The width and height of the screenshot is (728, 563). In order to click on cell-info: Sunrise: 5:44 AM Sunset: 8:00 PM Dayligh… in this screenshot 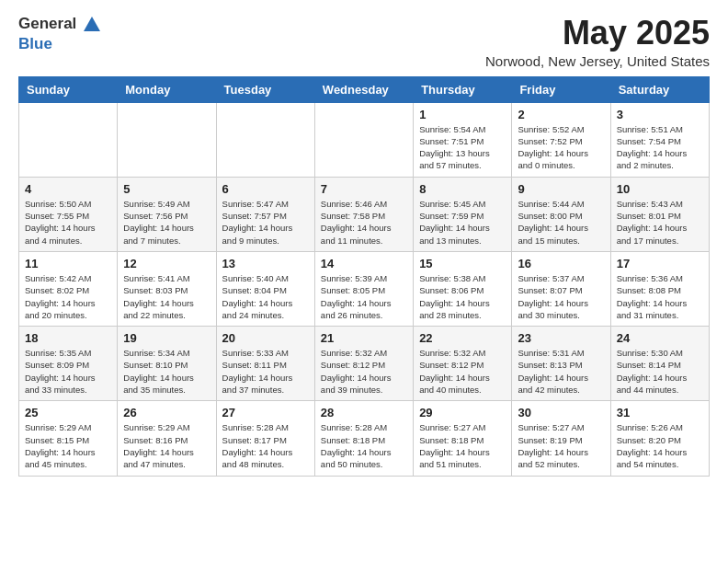, I will do `click(561, 223)`.